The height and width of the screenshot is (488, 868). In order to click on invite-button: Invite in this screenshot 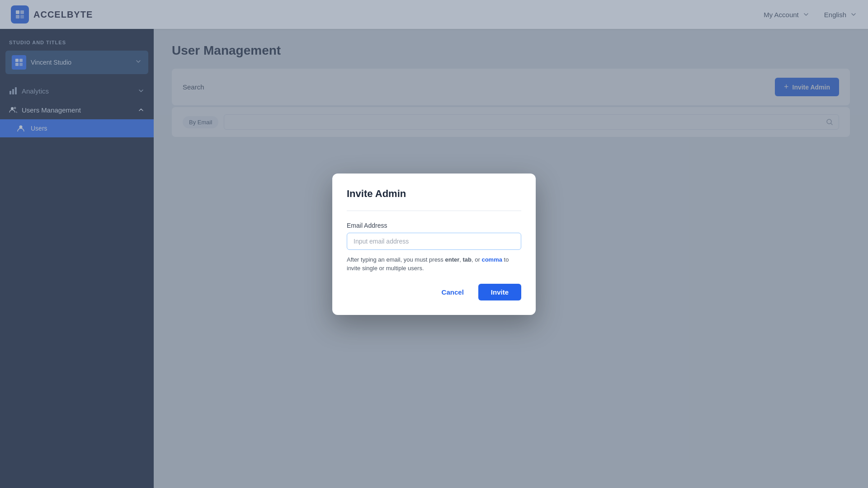, I will do `click(500, 292)`.